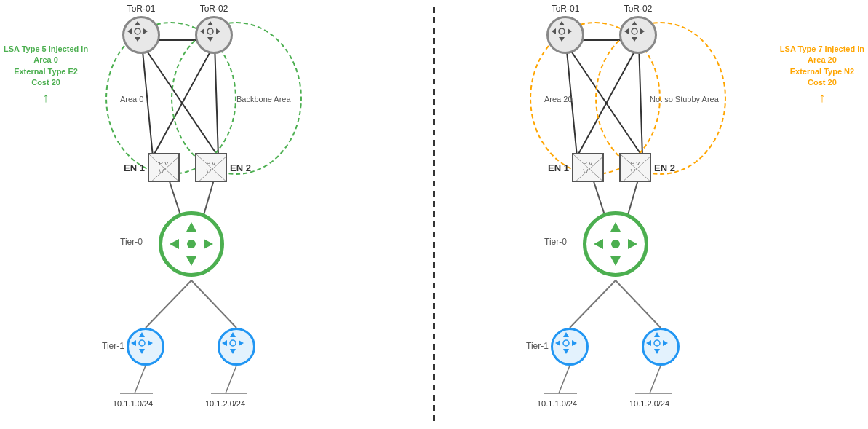 This screenshot has height=429, width=868. What do you see at coordinates (164, 168) in the screenshot?
I see `left-en1-diagonal` at bounding box center [164, 168].